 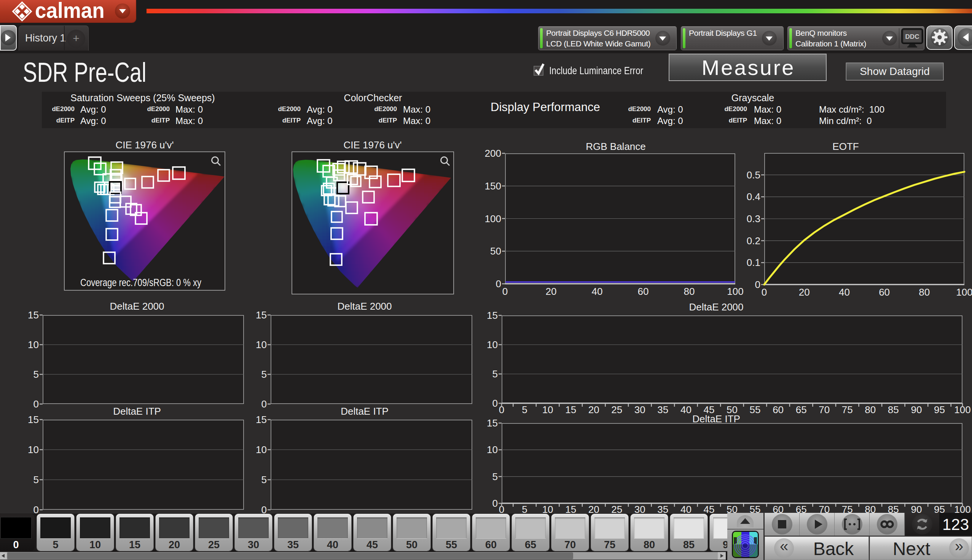 What do you see at coordinates (844, 292) in the screenshot?
I see `svg-text: 40` at bounding box center [844, 292].